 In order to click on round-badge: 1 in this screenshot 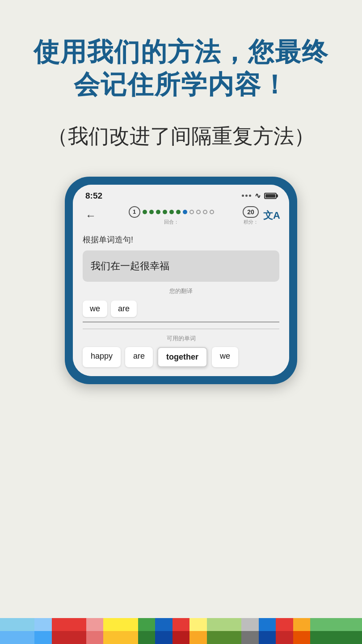, I will do `click(135, 212)`.